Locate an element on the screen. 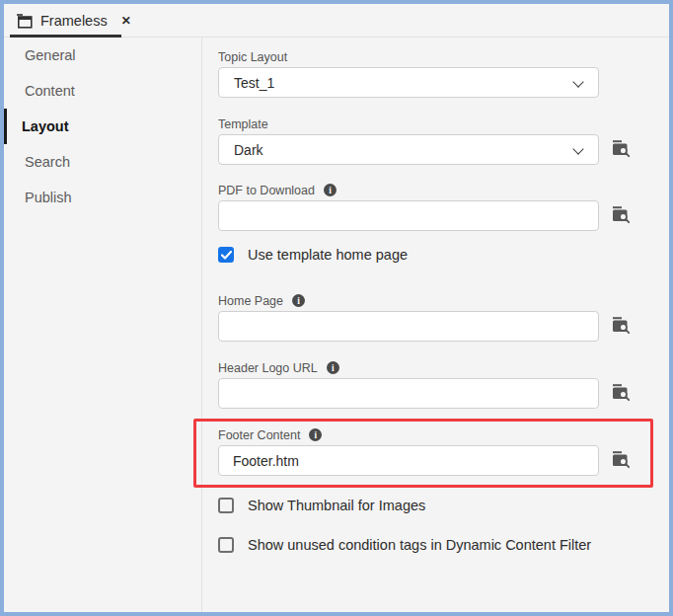 This screenshot has height=616, width=673. sidebar-item-general: General is located at coordinates (103, 55).